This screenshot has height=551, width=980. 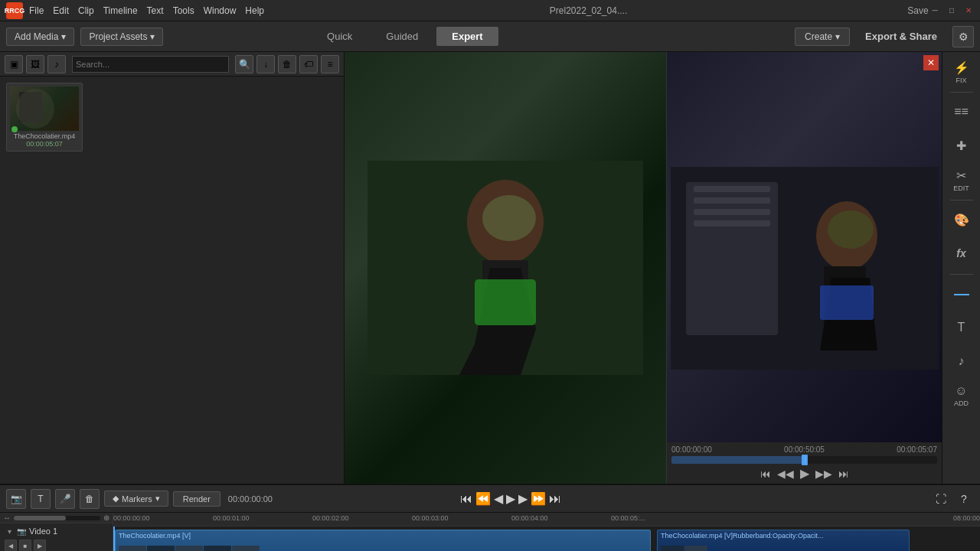 What do you see at coordinates (90, 499) in the screenshot?
I see `tl-delete-button: 🗑` at bounding box center [90, 499].